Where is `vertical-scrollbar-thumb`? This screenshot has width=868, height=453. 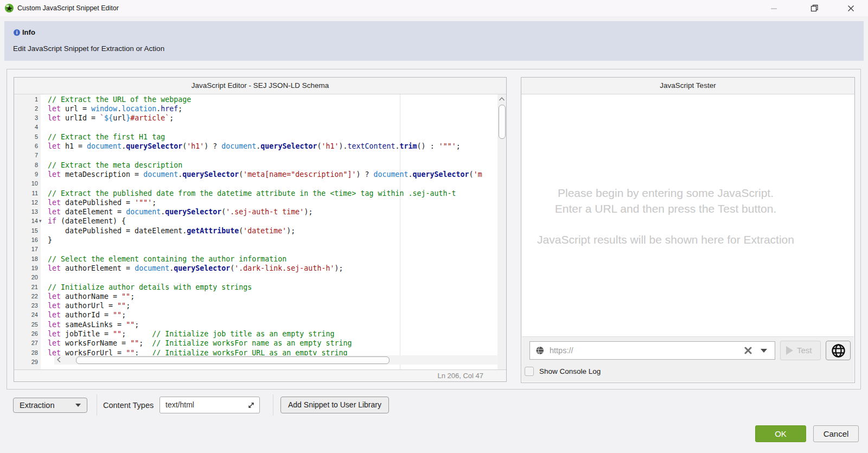
vertical-scrollbar-thumb is located at coordinates (502, 122).